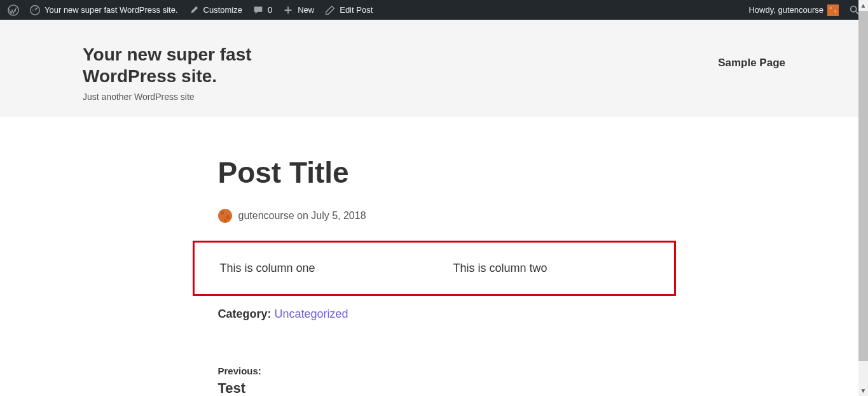 This screenshot has width=868, height=396. What do you see at coordinates (794, 10) in the screenshot?
I see `my-account-menu: Howdy, gutencourse` at bounding box center [794, 10].